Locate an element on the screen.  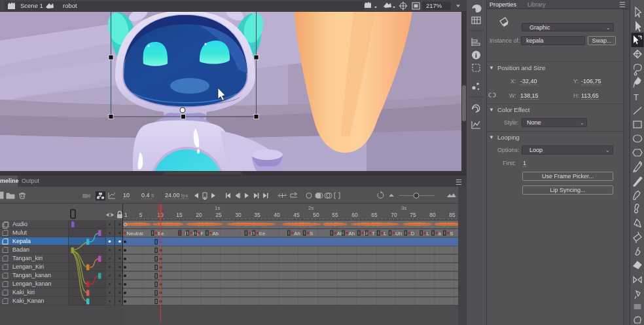
svg-text: 30 is located at coordinates (238, 215).